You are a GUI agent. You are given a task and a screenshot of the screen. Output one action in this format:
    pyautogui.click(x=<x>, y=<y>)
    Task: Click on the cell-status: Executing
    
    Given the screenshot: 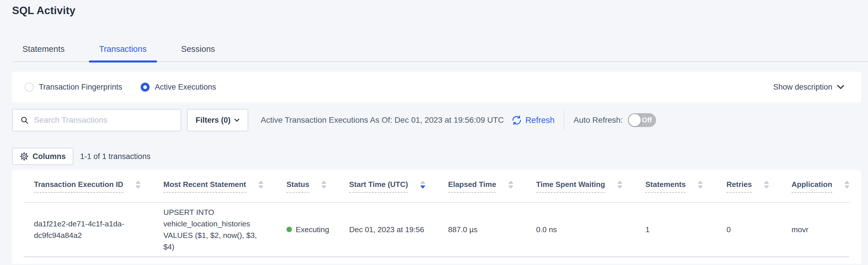 What is the action you would take?
    pyautogui.click(x=307, y=230)
    